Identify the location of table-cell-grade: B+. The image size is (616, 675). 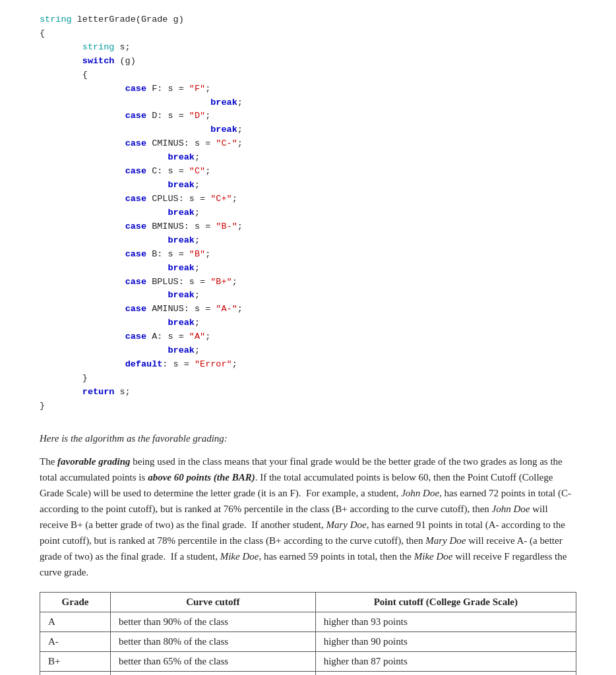
(75, 661).